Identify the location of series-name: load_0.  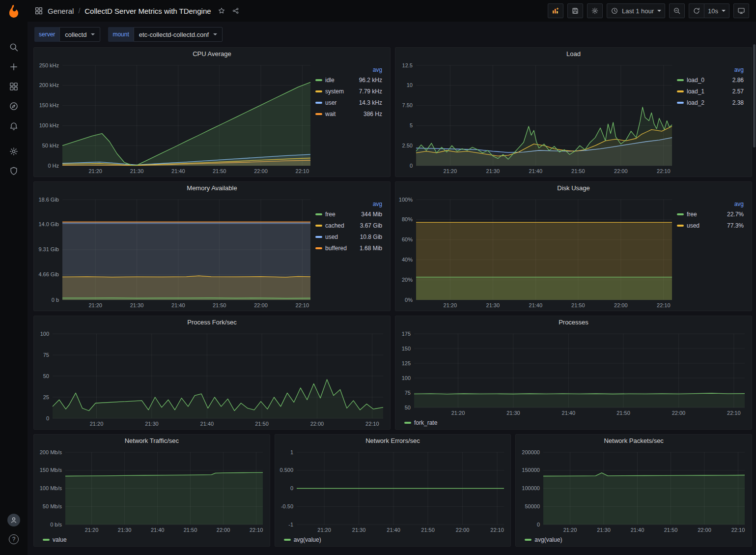
(696, 80).